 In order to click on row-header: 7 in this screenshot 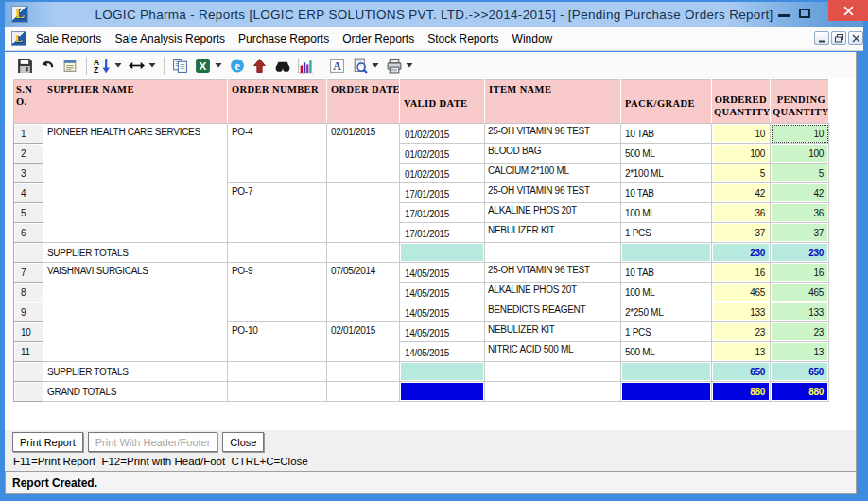, I will do `click(28, 272)`.